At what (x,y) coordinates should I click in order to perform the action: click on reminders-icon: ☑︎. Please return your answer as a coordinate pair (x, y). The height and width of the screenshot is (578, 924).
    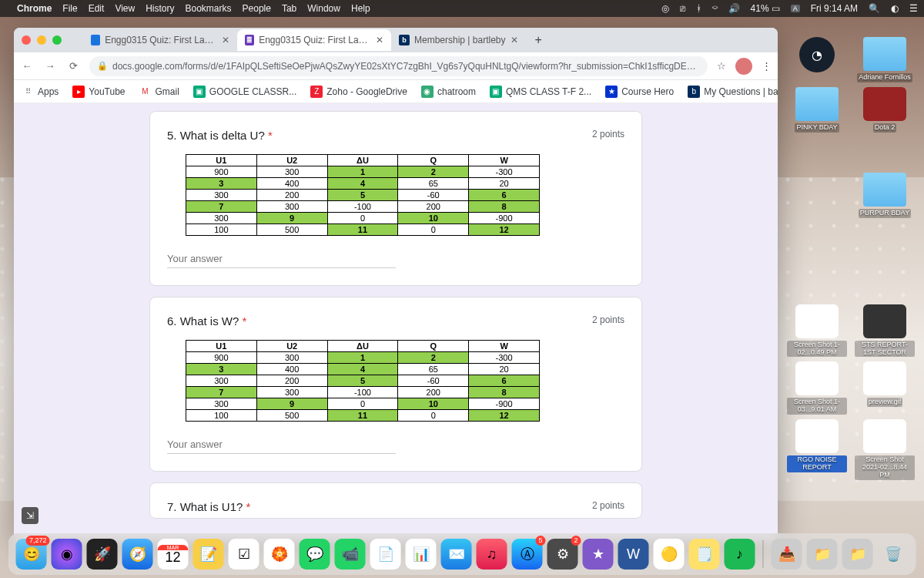
    Looking at the image, I should click on (244, 554).